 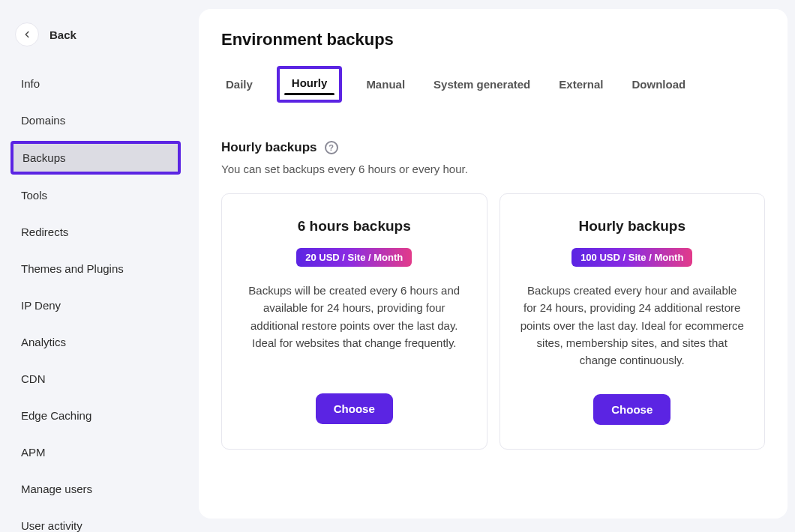 What do you see at coordinates (354, 258) in the screenshot?
I see `price-badge: 20 USD / Site / Month` at bounding box center [354, 258].